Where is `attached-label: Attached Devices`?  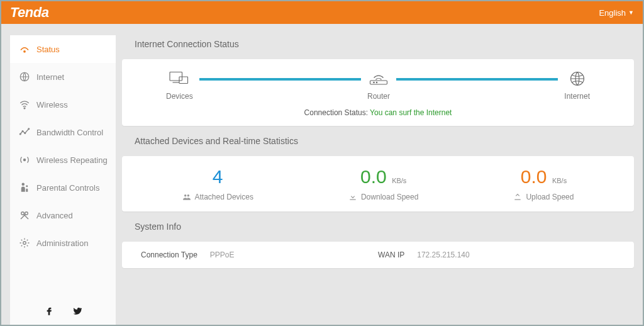
attached-label: Attached Devices is located at coordinates (224, 197).